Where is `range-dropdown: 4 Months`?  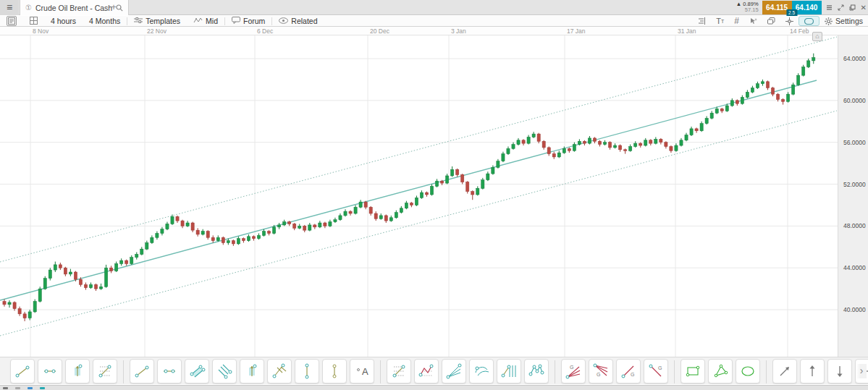
range-dropdown: 4 Months is located at coordinates (104, 22).